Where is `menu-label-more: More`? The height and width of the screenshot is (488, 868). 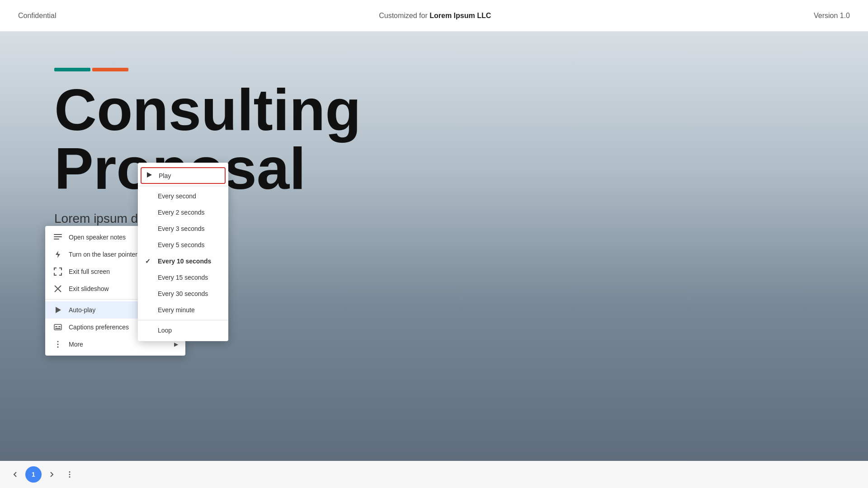 menu-label-more: More is located at coordinates (121, 344).